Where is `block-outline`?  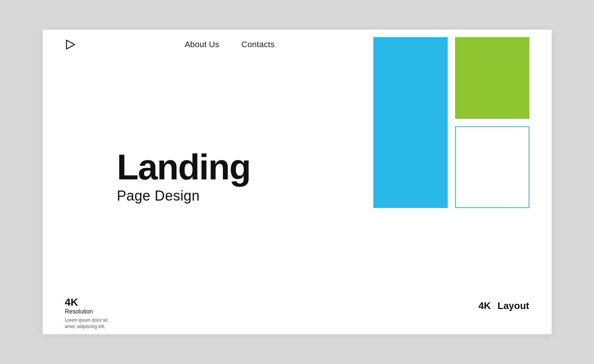 block-outline is located at coordinates (492, 167).